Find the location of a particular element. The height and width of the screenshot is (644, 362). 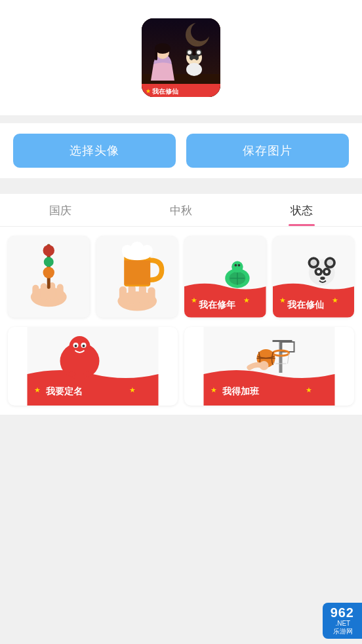

tab-zhuangtai: 状态 is located at coordinates (302, 210).